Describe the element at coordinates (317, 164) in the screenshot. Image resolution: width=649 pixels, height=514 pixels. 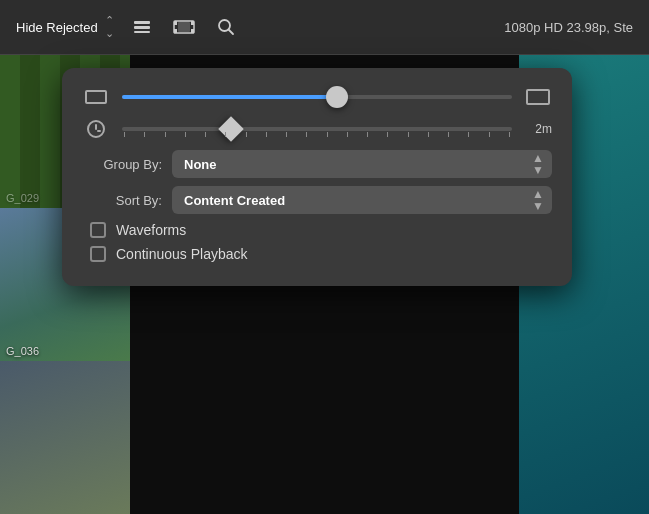
I see `group-by-row: Group By: None Content Created Last Modi…` at that location.